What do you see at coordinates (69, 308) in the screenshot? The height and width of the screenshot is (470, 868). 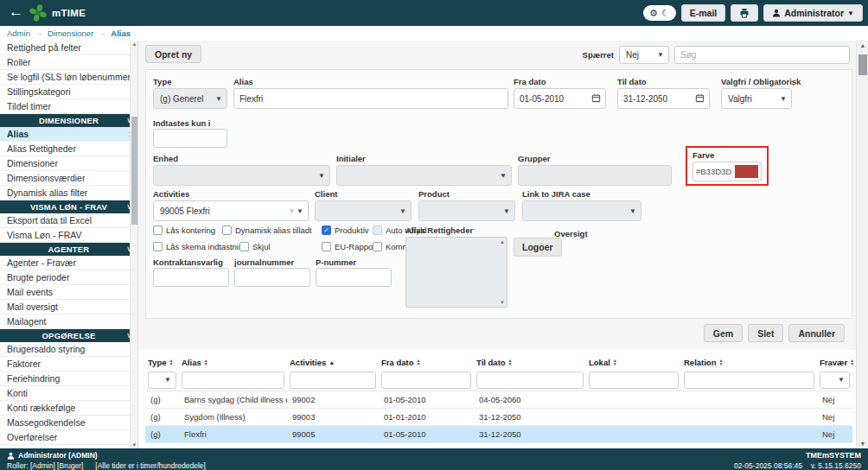 I see `sidebar-item-mail-oversigt: Mail oversigt` at bounding box center [69, 308].